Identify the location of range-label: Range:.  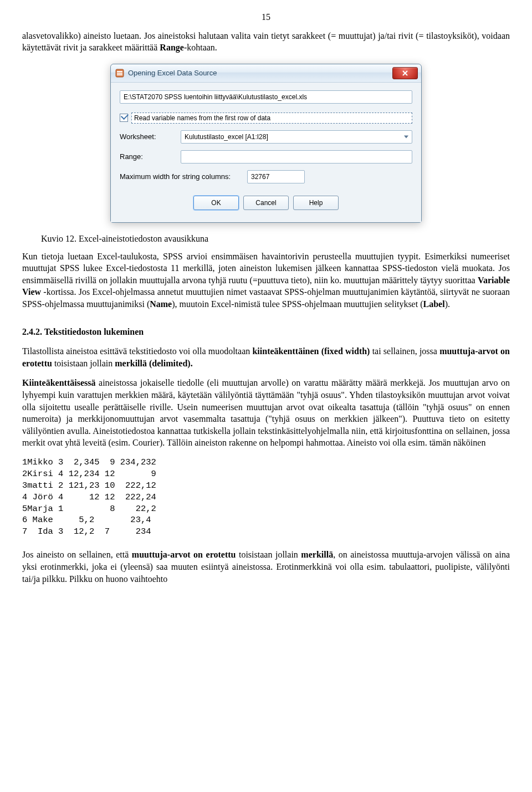
(150, 157).